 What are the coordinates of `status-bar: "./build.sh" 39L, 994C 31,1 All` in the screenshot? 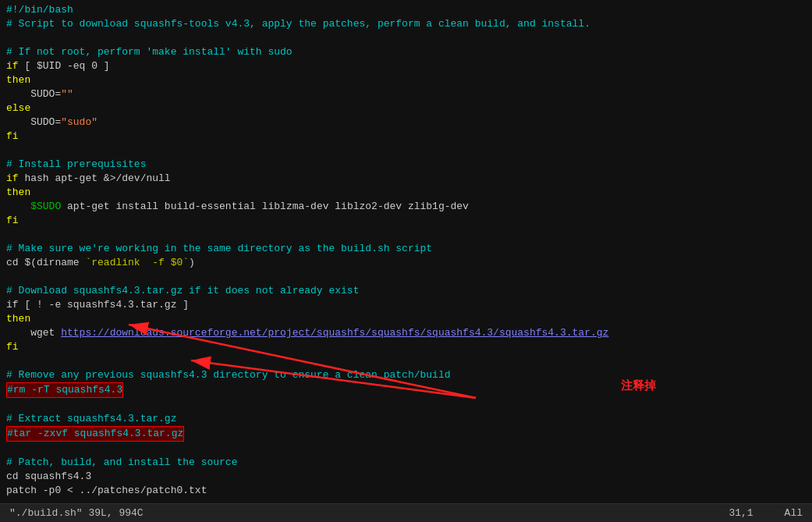 It's located at (406, 513).